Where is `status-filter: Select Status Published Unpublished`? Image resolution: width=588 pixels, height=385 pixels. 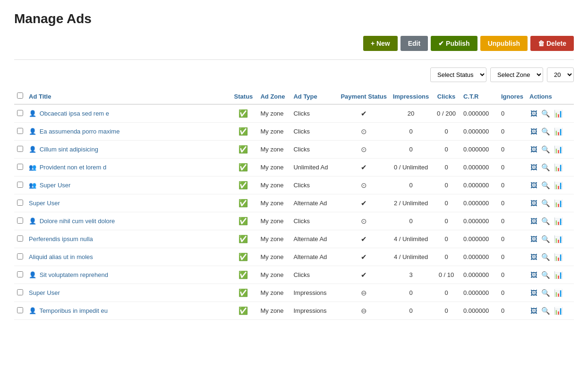 status-filter: Select Status Published Unpublished is located at coordinates (458, 75).